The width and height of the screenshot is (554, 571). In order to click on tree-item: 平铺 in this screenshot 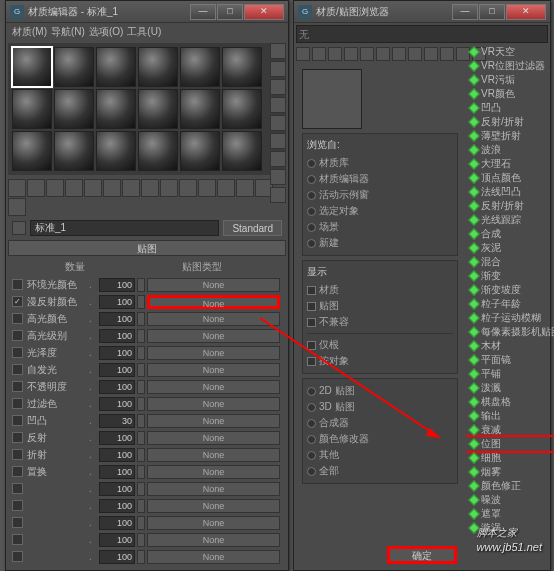, I will do `click(510, 374)`.